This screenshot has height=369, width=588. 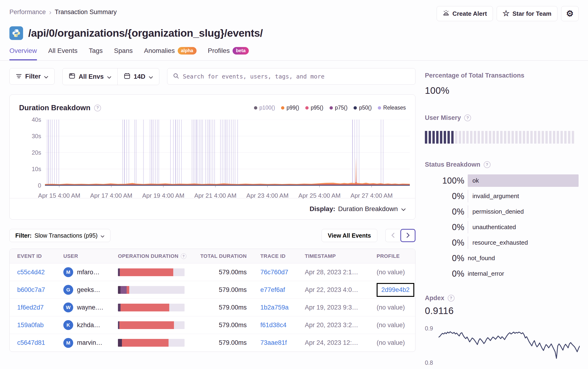 What do you see at coordinates (40, 256) in the screenshot?
I see `column-header-event-id: EVENT ID` at bounding box center [40, 256].